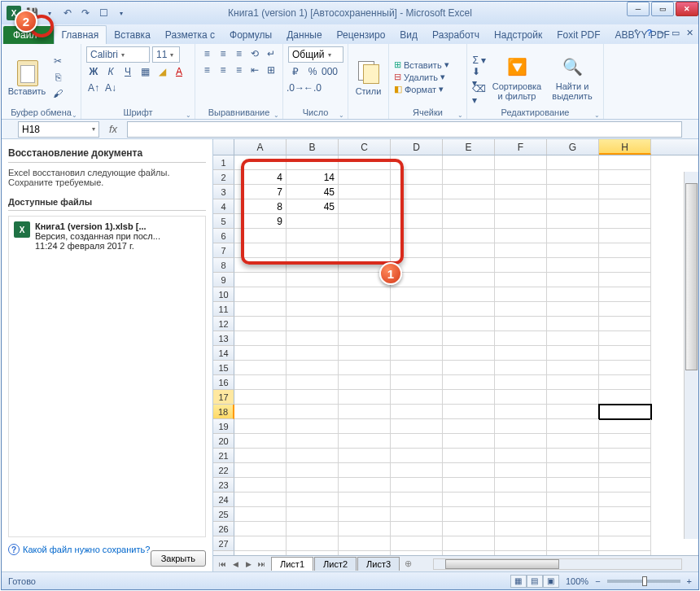 The image size is (700, 591). What do you see at coordinates (224, 456) in the screenshot?
I see `row-header: 21` at bounding box center [224, 456].